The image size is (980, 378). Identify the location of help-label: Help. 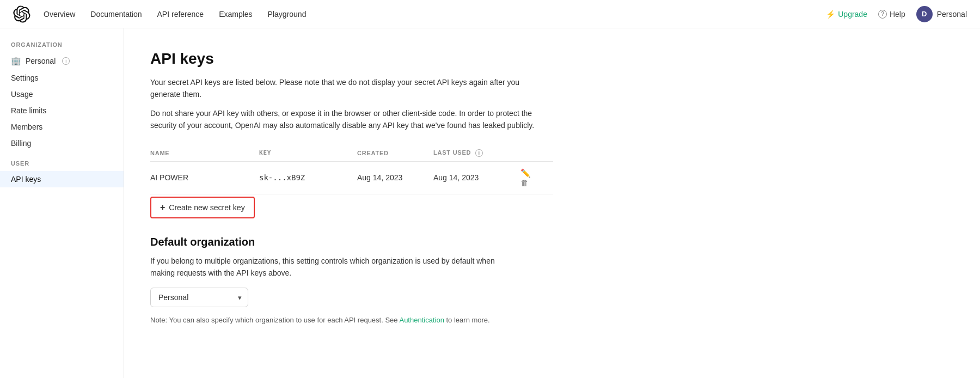
(897, 14).